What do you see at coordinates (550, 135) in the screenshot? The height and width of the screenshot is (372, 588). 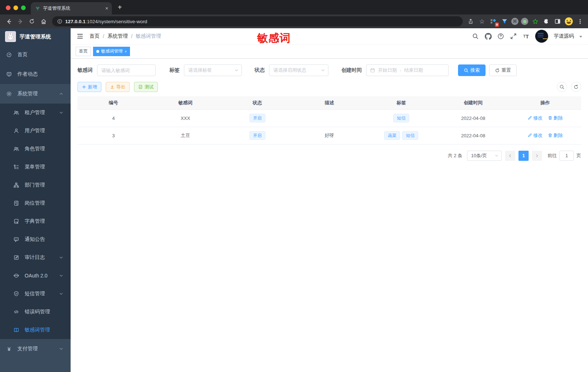 I see `trash-icon` at bounding box center [550, 135].